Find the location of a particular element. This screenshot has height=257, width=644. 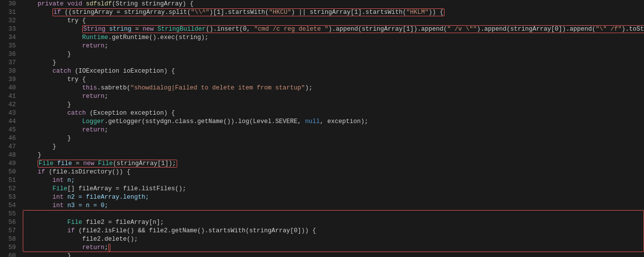

line-49: 49 File file = new File(stringArray[1]); is located at coordinates (322, 164).